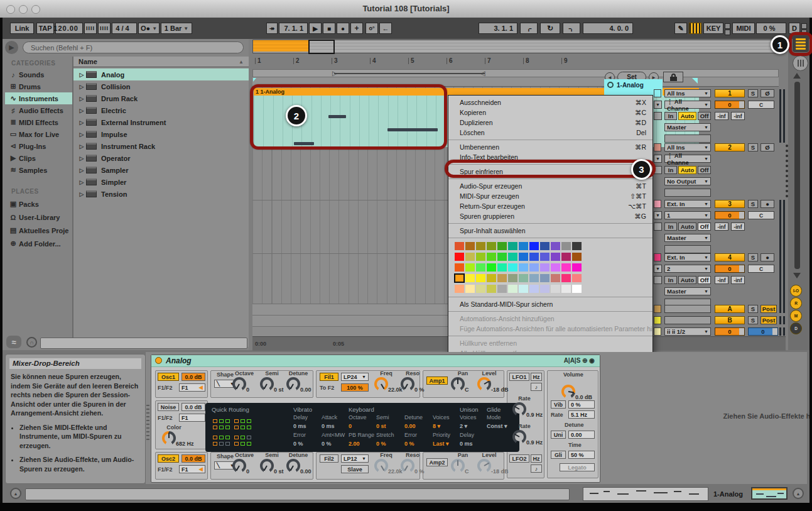  Describe the element at coordinates (688, 181) in the screenshot. I see `track-2-output-select: No Output▼` at that location.